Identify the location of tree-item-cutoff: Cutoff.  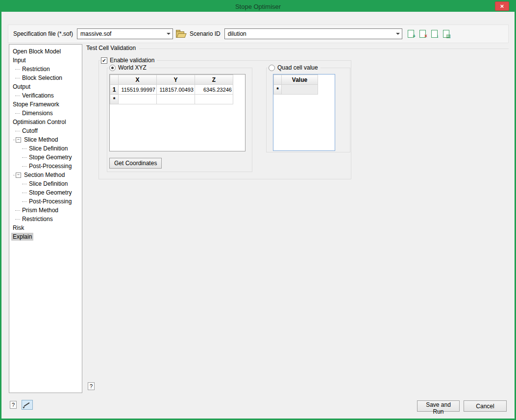
(46, 131).